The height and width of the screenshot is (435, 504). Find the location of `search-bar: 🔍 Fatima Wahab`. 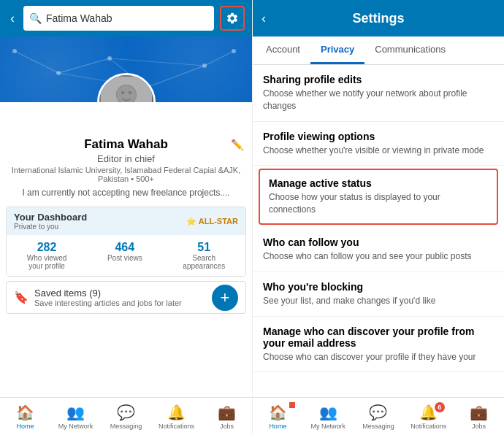

search-bar: 🔍 Fatima Wahab is located at coordinates (118, 18).